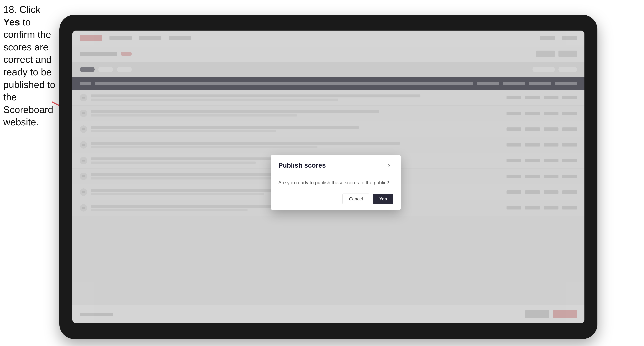  What do you see at coordinates (30, 9) in the screenshot?
I see `text-before-bold: Click` at bounding box center [30, 9].